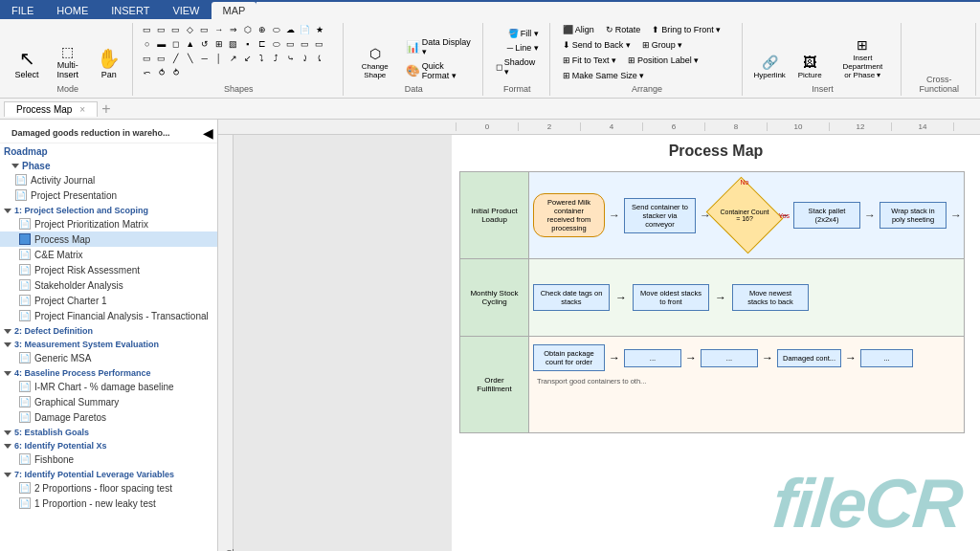 Image resolution: width=980 pixels, height=551 pixels. What do you see at coordinates (597, 45) in the screenshot?
I see `send-back-button: ⬇ Send to Back ▾` at bounding box center [597, 45].